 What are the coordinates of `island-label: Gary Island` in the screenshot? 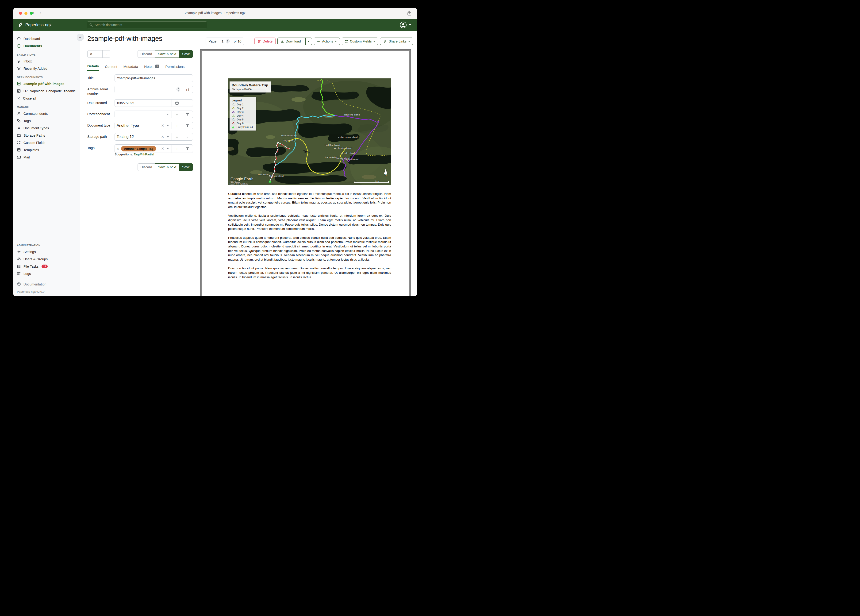 It's located at (288, 140).